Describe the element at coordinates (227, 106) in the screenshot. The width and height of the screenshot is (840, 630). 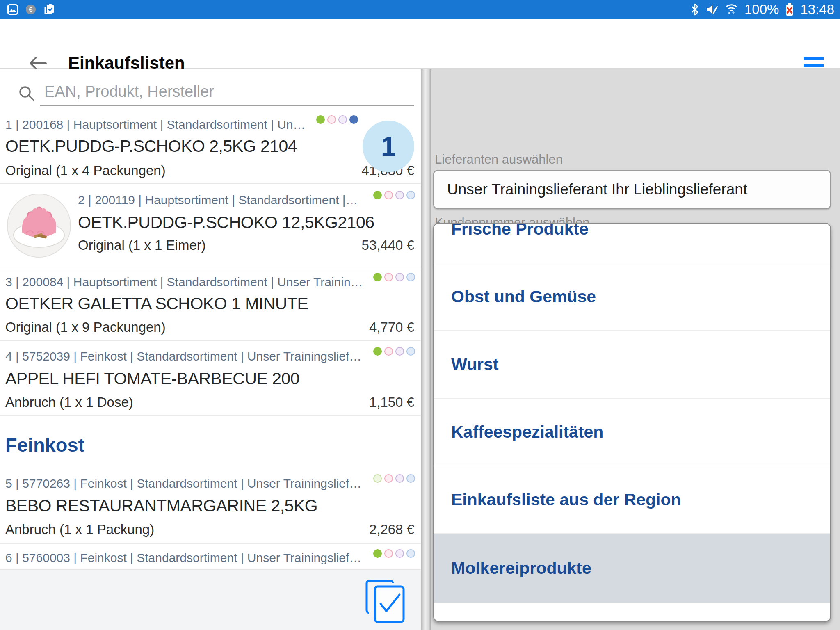
I see `search-underline` at that location.